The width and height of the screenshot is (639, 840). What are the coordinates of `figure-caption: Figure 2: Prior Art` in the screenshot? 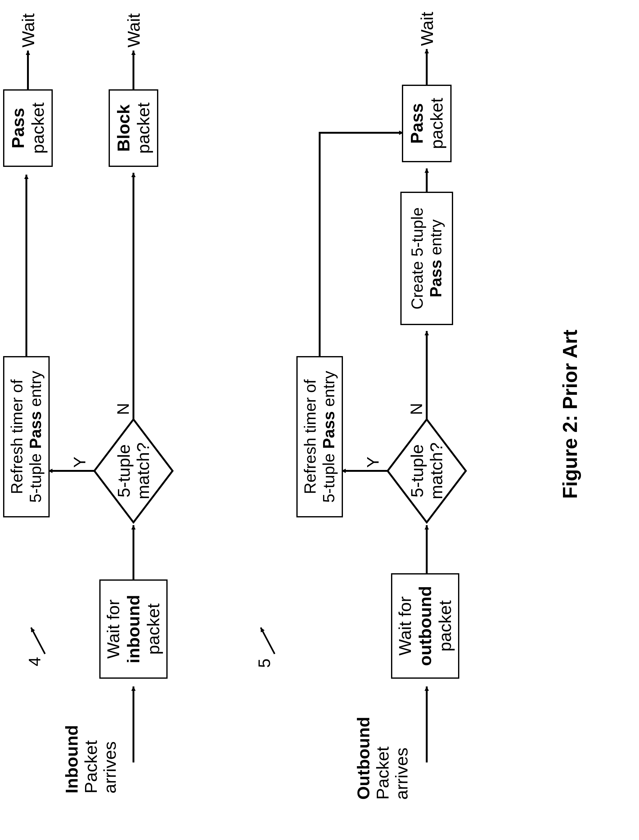 It's located at (570, 414).